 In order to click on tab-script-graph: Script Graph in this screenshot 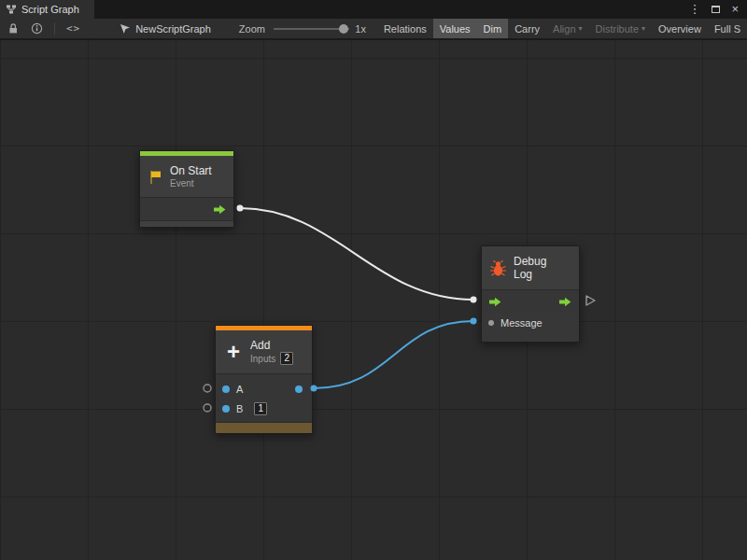, I will do `click(47, 9)`.